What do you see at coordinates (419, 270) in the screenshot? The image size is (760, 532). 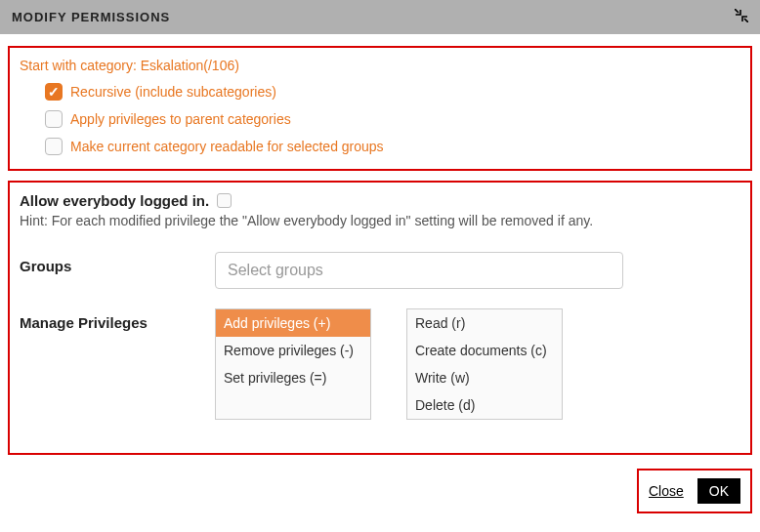 I see `groups-select: Select groups` at bounding box center [419, 270].